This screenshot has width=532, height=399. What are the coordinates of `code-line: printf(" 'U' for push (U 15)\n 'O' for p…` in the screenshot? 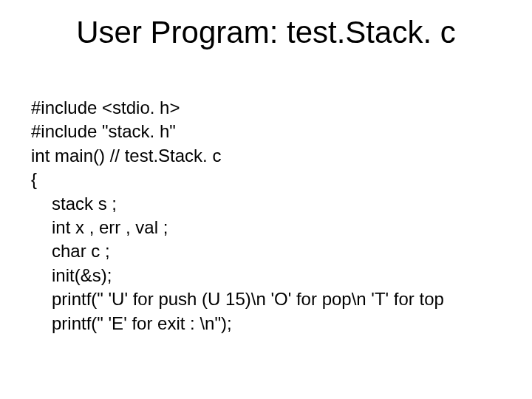 It's located at (267, 299).